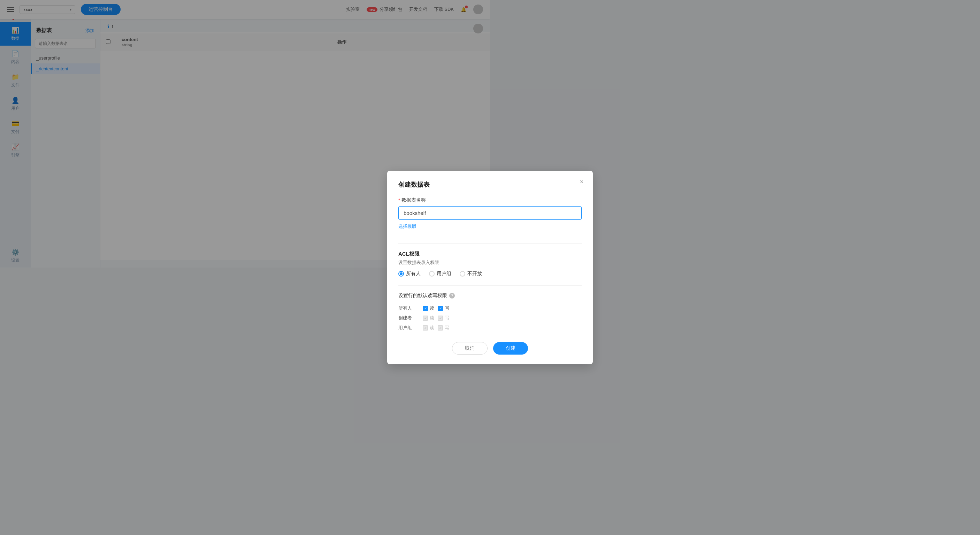  What do you see at coordinates (444, 213) in the screenshot?
I see `table-name-input` at bounding box center [444, 213].